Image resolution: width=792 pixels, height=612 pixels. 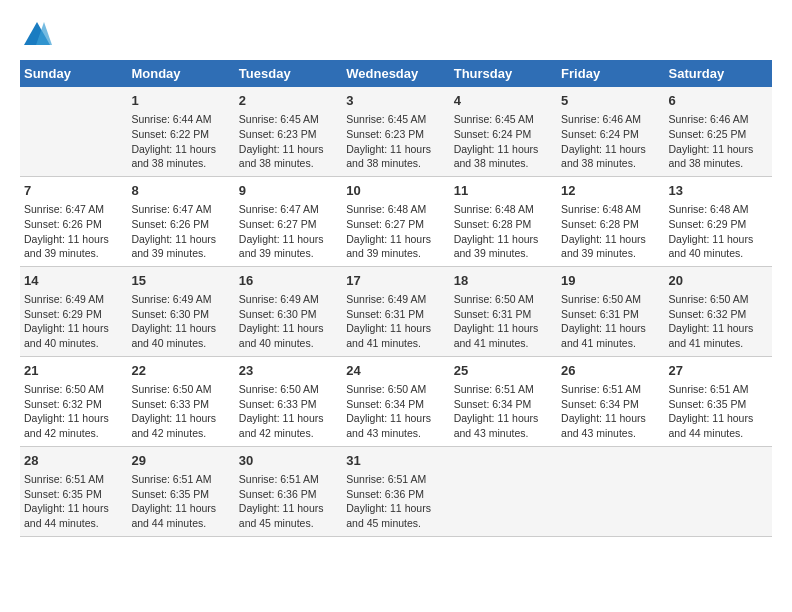 What do you see at coordinates (180, 401) in the screenshot?
I see `calendar-cell: 22Sunrise: 6:50 AM Sunset: 6:33 PM Dayli…` at bounding box center [180, 401].